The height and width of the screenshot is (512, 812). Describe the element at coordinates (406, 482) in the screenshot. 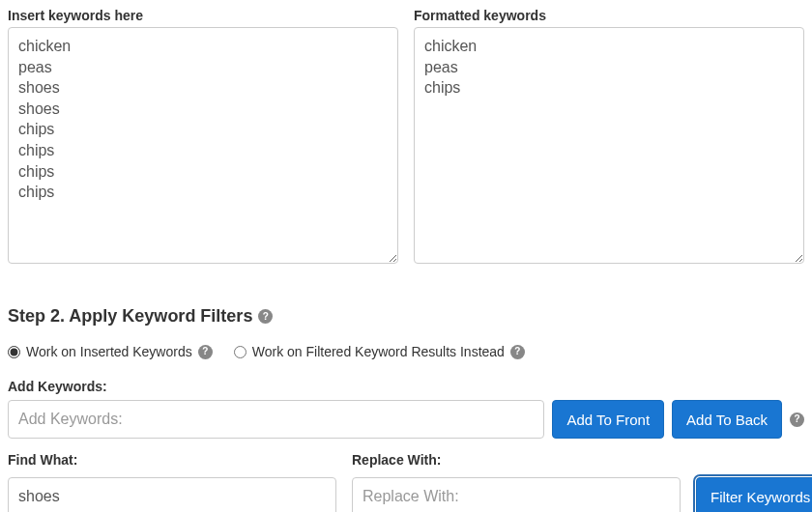

I see `find-replace-group: Find What: Replace With: Filter Keywords…` at that location.